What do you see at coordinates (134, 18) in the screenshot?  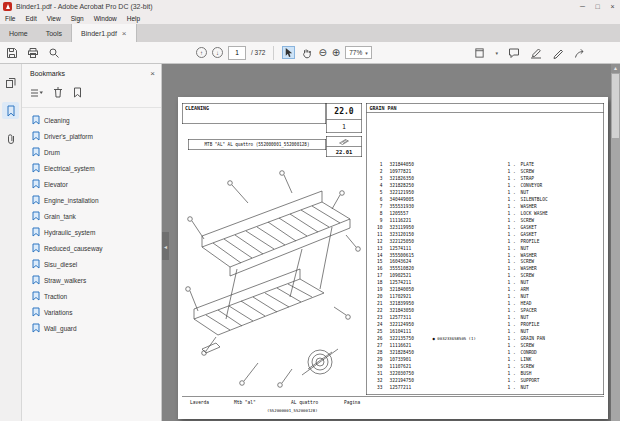 I see `menu-help: Help` at bounding box center [134, 18].